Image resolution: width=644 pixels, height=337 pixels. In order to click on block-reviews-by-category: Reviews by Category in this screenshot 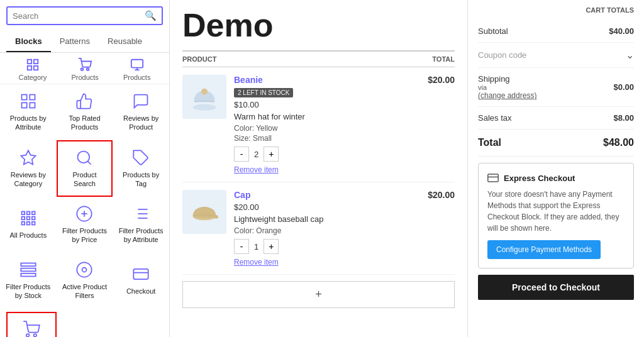, I will do `click(28, 168)`.